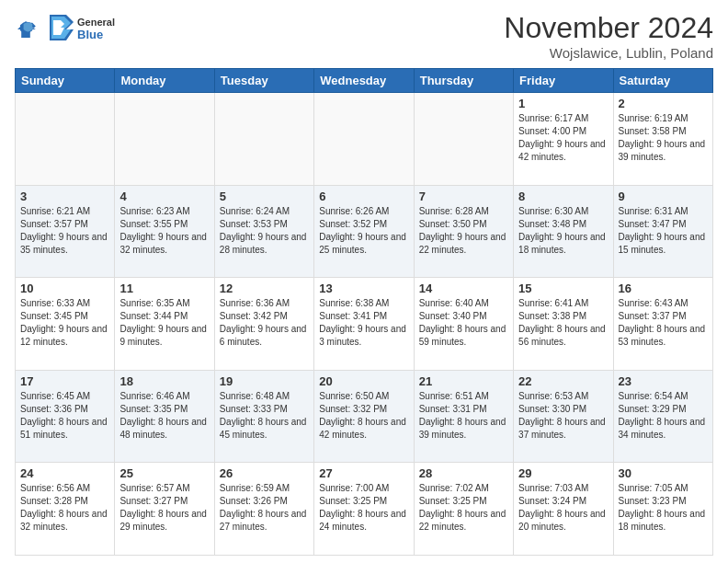 The height and width of the screenshot is (563, 728). What do you see at coordinates (663, 232) in the screenshot?
I see `calendar-cell: 9Sunrise: 6:31 AM Sunset: 3:47 PM Daylig…` at bounding box center [663, 232].